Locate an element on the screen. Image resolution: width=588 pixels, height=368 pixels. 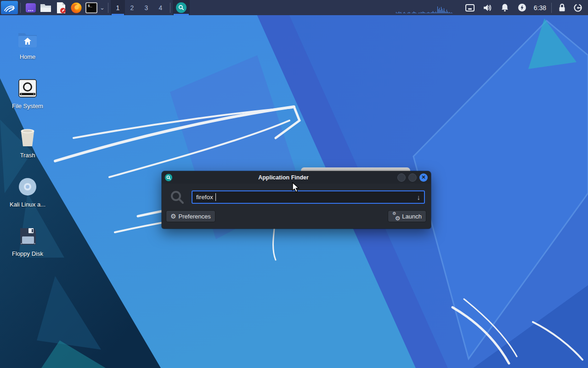
desktop-icon-file-system: File System is located at coordinates (28, 92).